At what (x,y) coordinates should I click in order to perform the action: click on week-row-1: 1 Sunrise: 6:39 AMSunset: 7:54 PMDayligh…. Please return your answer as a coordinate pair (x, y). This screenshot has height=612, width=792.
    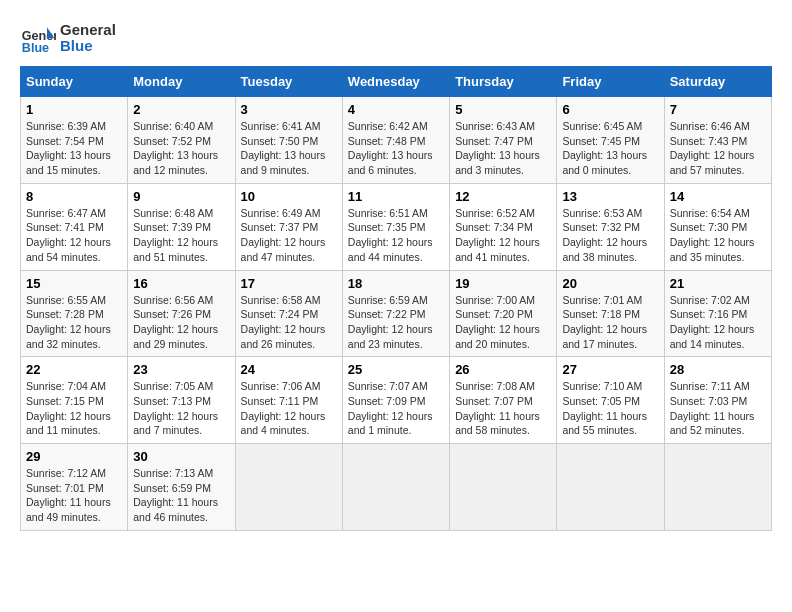
    Looking at the image, I should click on (396, 140).